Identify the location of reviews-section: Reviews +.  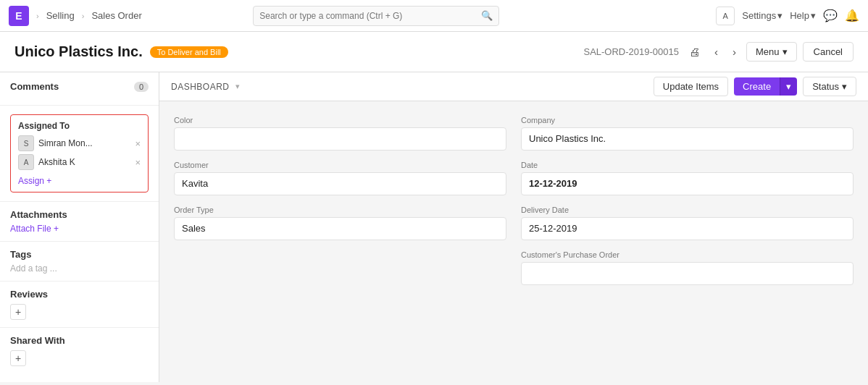
(80, 305).